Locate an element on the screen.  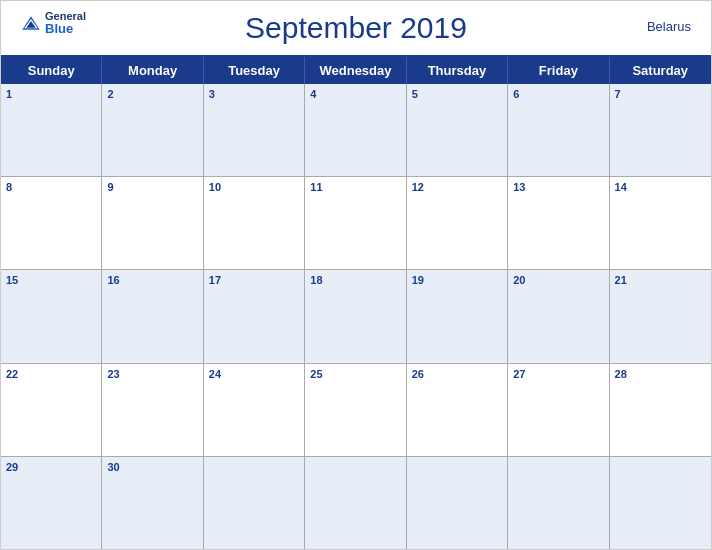
day-number: 12 is located at coordinates (457, 188).